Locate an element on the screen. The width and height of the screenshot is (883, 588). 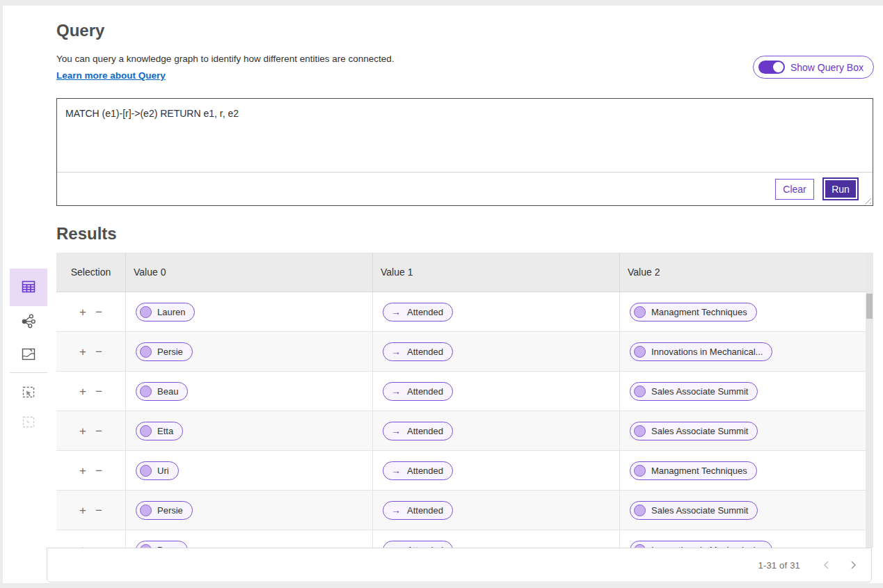
query-textarea: MATCH (e1)-[r]->(e2) RETURN e1, r, e2 is located at coordinates (465, 136).